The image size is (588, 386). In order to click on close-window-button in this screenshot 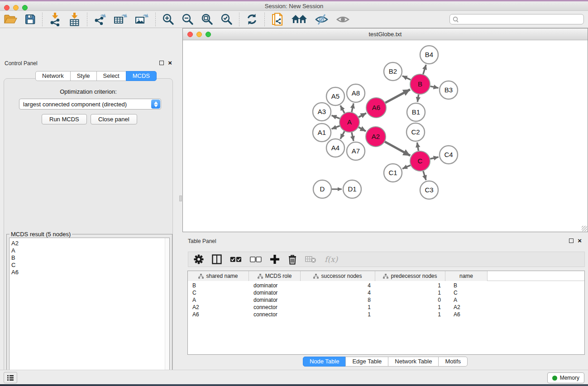, I will do `click(7, 8)`.